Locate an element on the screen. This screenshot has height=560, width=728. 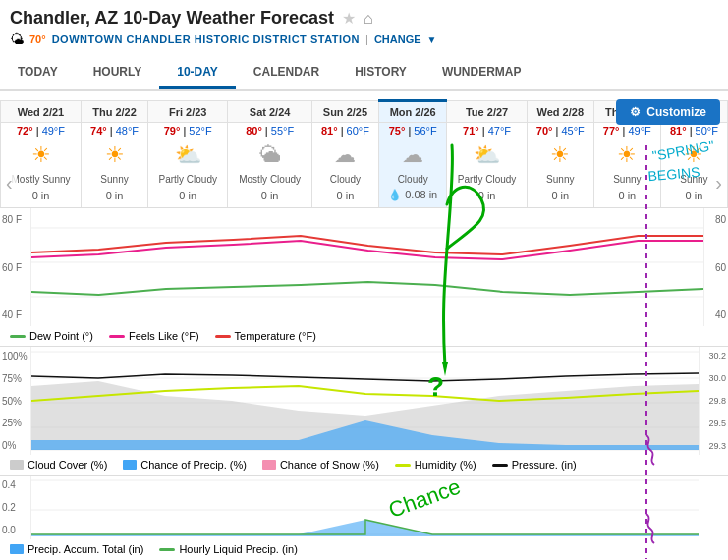
chart1-right-label-60: 60 is located at coordinates (716, 267).